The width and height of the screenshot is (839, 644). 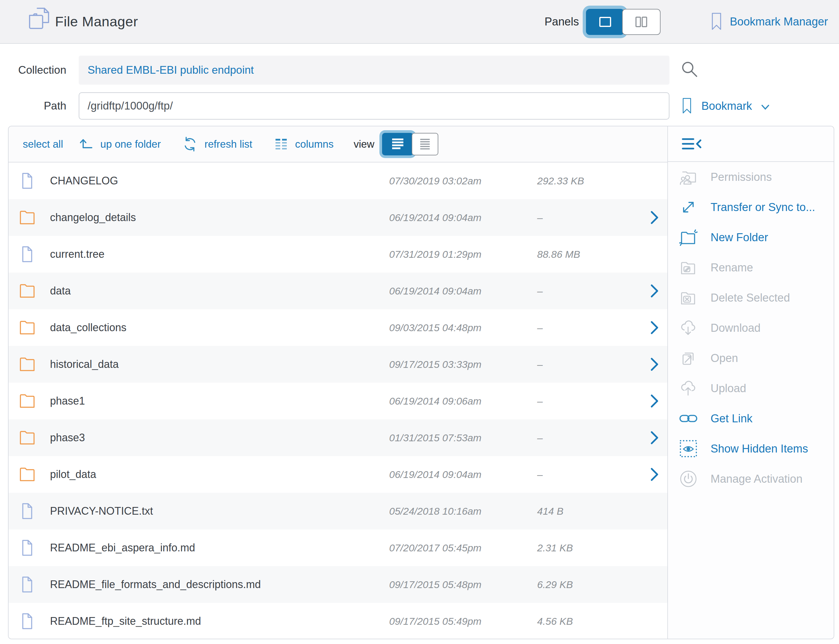 I want to click on dual-pane-icon, so click(x=641, y=22).